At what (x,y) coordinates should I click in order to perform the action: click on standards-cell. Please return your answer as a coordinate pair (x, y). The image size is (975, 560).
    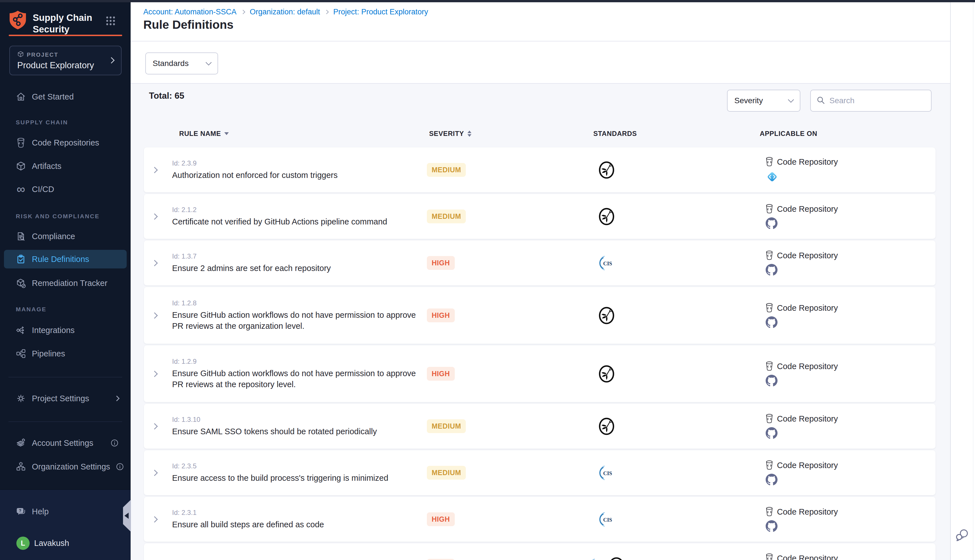
    Looking at the image, I should click on (606, 216).